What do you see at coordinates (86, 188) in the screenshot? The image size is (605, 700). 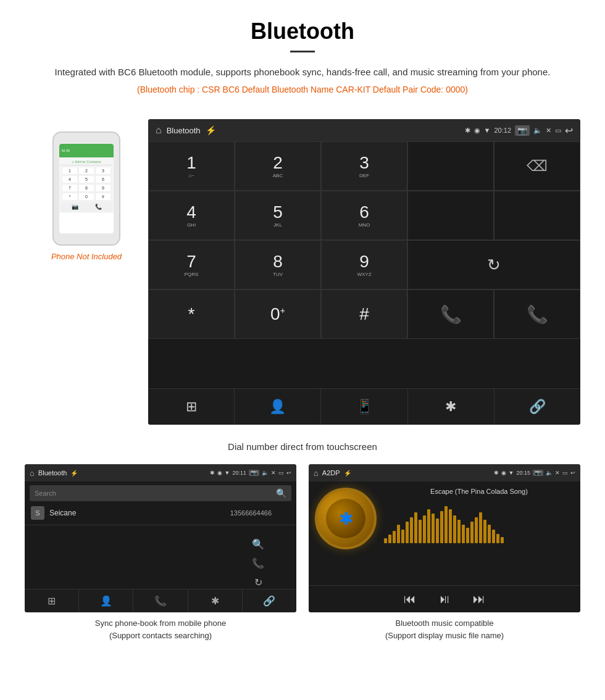 I see `phone-key-8: 8` at bounding box center [86, 188].